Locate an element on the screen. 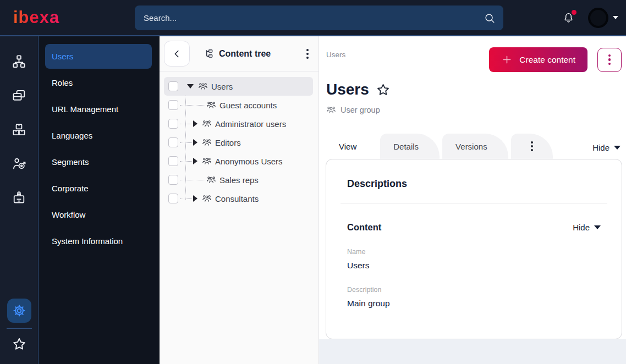 Image resolution: width=626 pixels, height=364 pixels. create-content-button: Create content is located at coordinates (538, 59).